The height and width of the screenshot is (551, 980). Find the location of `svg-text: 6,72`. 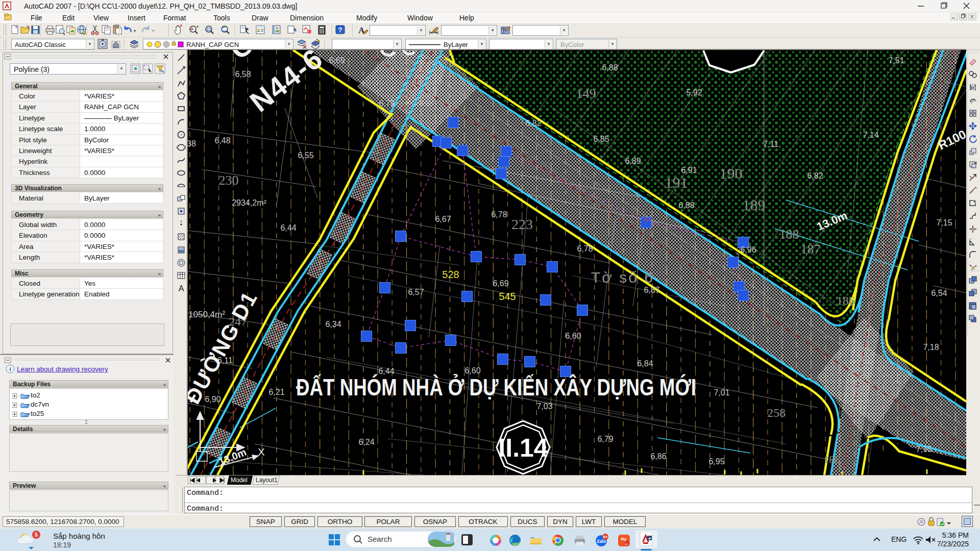

svg-text: 6,72 is located at coordinates (387, 103).